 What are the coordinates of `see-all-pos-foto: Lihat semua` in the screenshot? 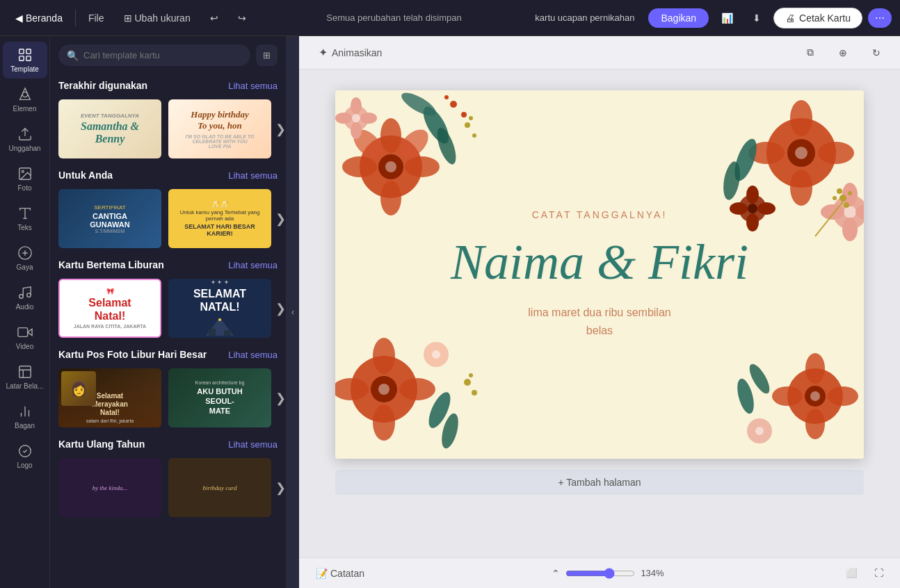 It's located at (253, 354).